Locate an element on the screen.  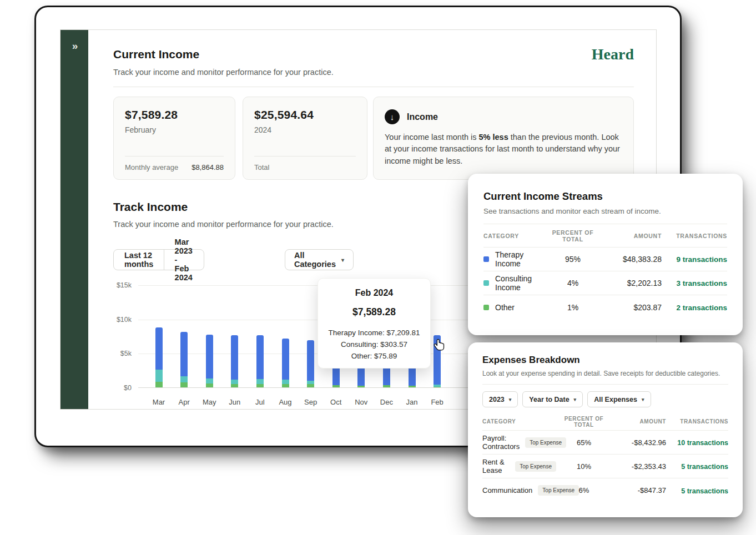
table-row: Therapy Income 95% $48,383.28 9 transact… is located at coordinates (605, 260).